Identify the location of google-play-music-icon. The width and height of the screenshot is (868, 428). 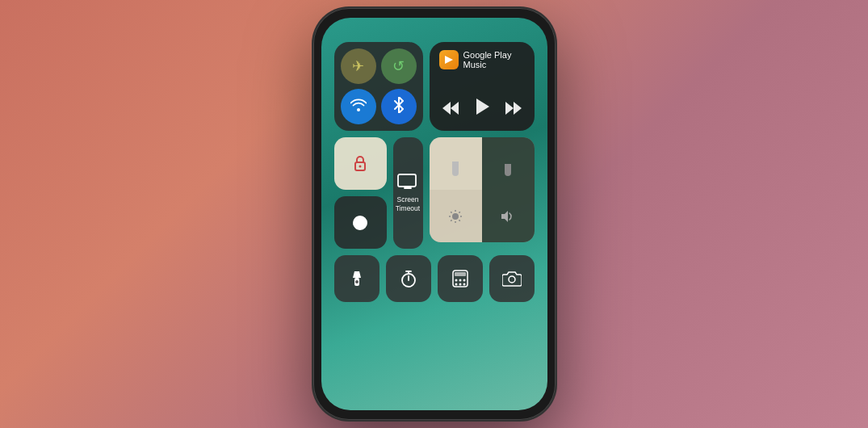
(449, 60).